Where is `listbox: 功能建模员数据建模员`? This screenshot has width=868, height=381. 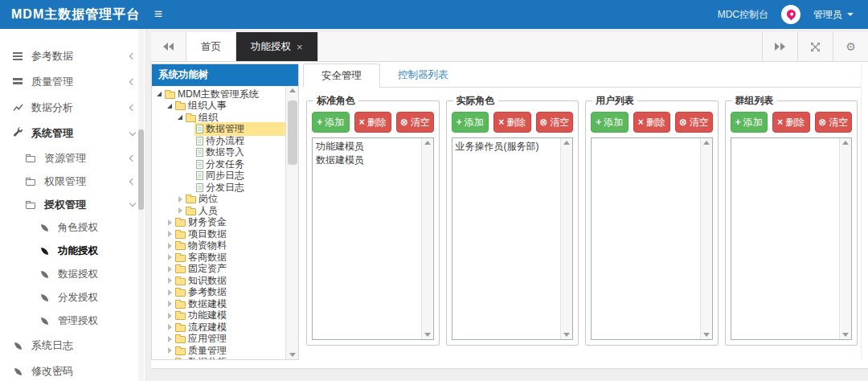
listbox: 功能建模员数据建模员 is located at coordinates (373, 239).